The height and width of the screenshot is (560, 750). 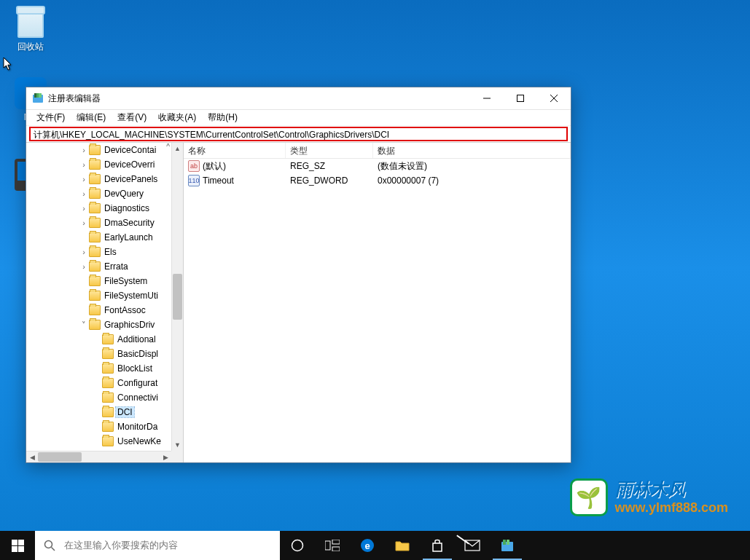 I want to click on list-row: ab(默认)REG_SZ(数值未设置), so click(x=378, y=166).